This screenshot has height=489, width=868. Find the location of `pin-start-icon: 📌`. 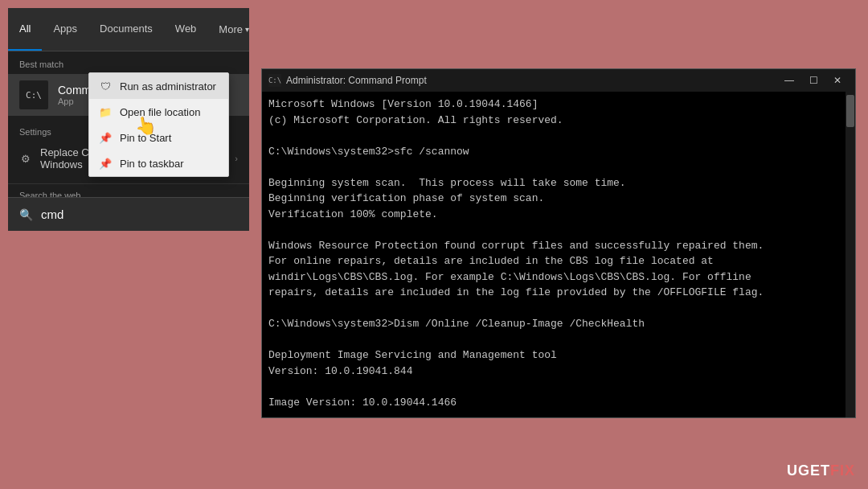

pin-start-icon: 📌 is located at coordinates (105, 138).